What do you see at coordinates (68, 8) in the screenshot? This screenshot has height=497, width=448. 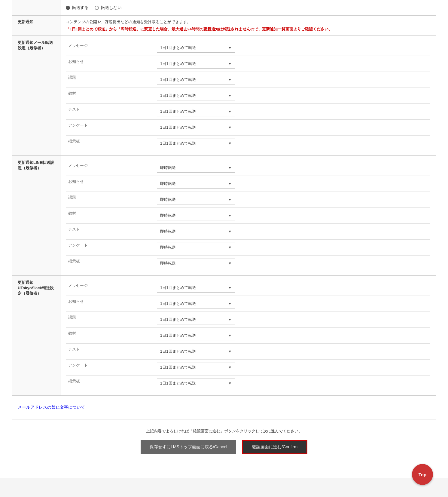 I see `radio-filled-icon` at bounding box center [68, 8].